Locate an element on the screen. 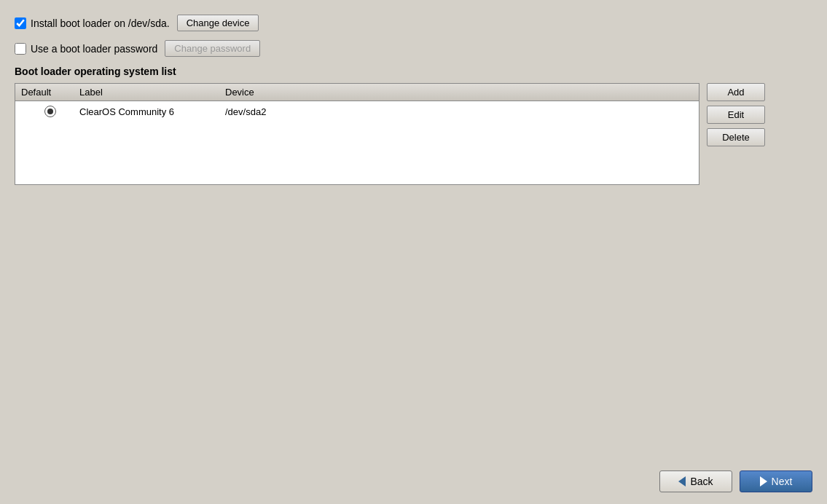  back-label: Back is located at coordinates (701, 481).